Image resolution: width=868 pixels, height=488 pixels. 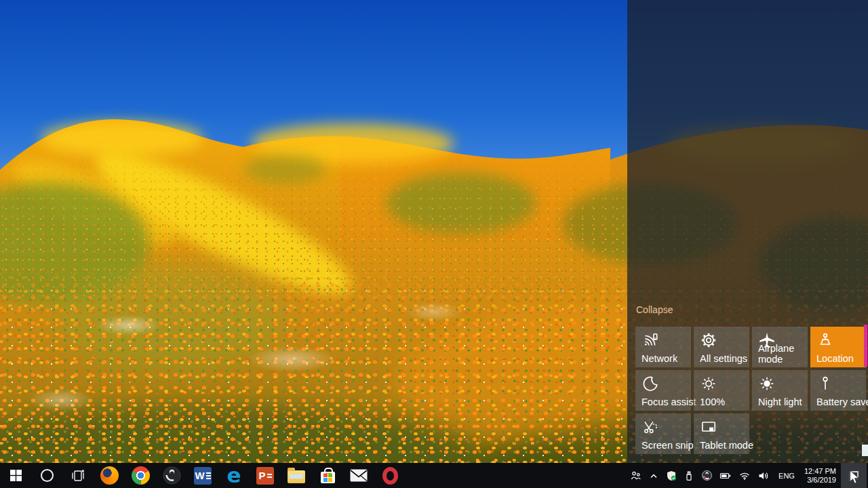 What do you see at coordinates (842, 402) in the screenshot?
I see `quick-action-label: Battery saver` at bounding box center [842, 402].